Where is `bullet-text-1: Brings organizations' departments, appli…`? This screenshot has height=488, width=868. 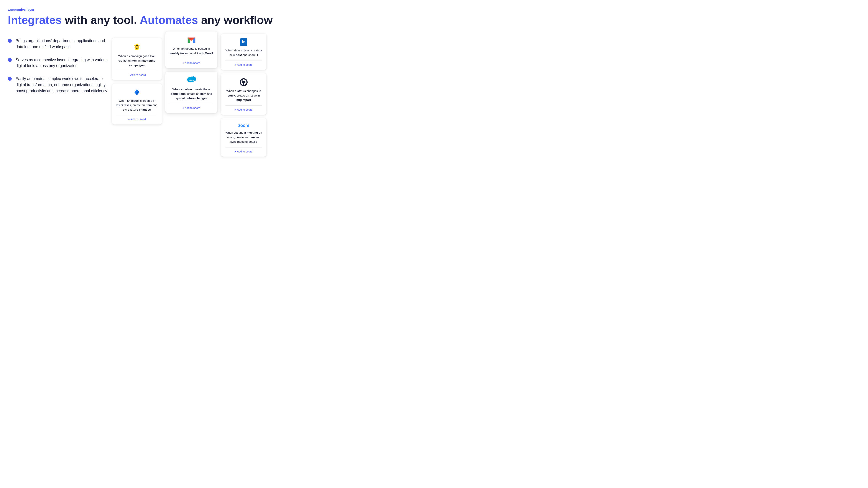 bullet-text-1: Brings organizations' departments, appli… is located at coordinates (64, 44).